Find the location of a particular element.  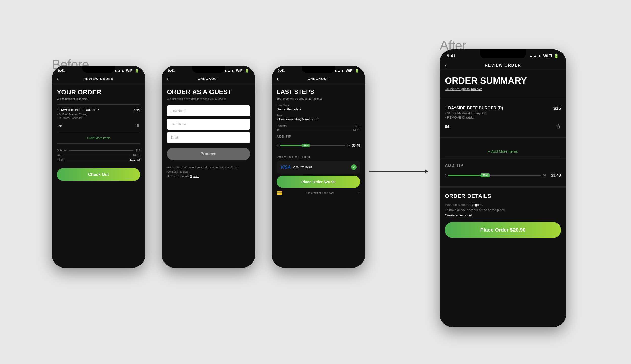

item-actions-1: Edit 🗑 is located at coordinates (99, 127).